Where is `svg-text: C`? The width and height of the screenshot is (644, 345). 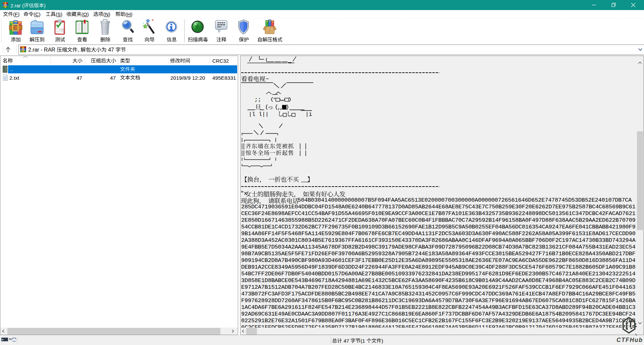
svg-text: C is located at coordinates (37, 14).